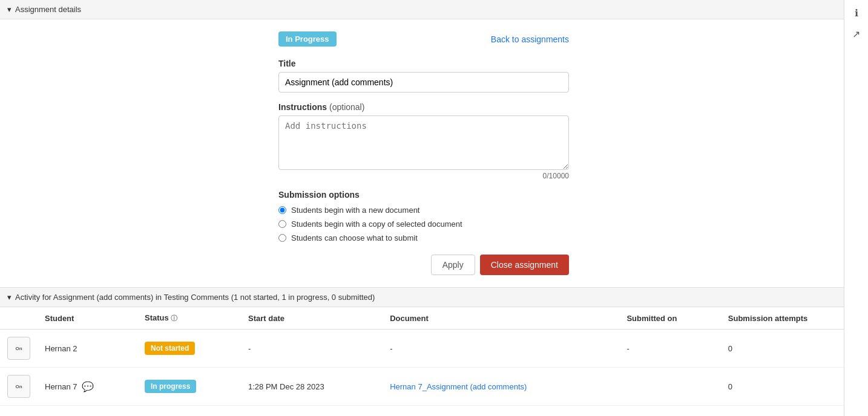 This screenshot has height=416, width=868. I want to click on radio-option-3: Students can choose what to submit, so click(424, 238).